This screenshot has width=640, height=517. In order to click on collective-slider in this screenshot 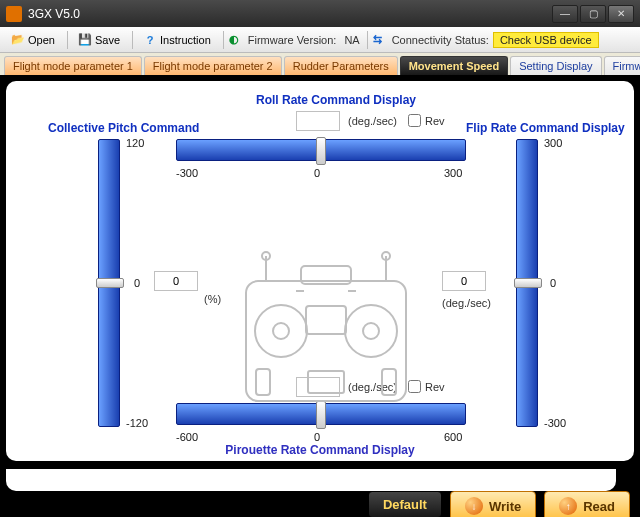, I will do `click(109, 283)`.